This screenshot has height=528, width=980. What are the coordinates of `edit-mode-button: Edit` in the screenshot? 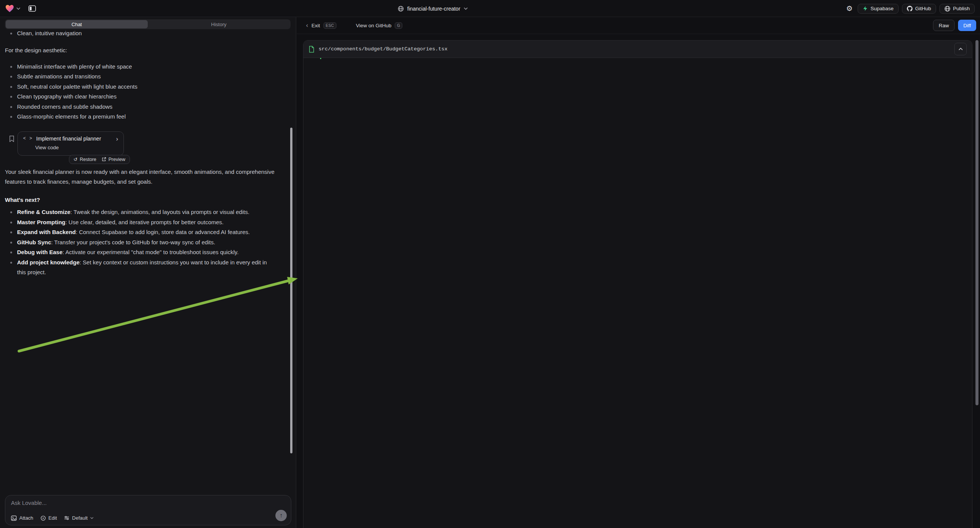 It's located at (49, 518).